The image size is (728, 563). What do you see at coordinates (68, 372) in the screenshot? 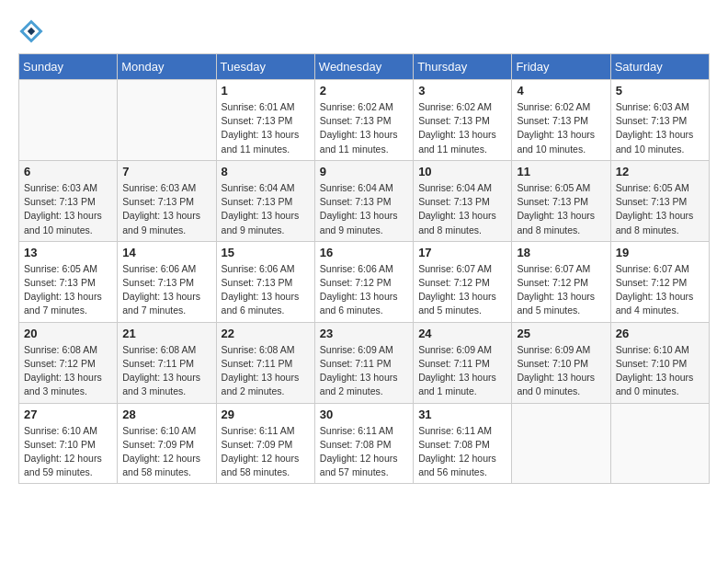
I see `day-detail: Sunrise: 6:08 AM Sunset: 7:12 PM Dayligh…` at bounding box center [68, 372].